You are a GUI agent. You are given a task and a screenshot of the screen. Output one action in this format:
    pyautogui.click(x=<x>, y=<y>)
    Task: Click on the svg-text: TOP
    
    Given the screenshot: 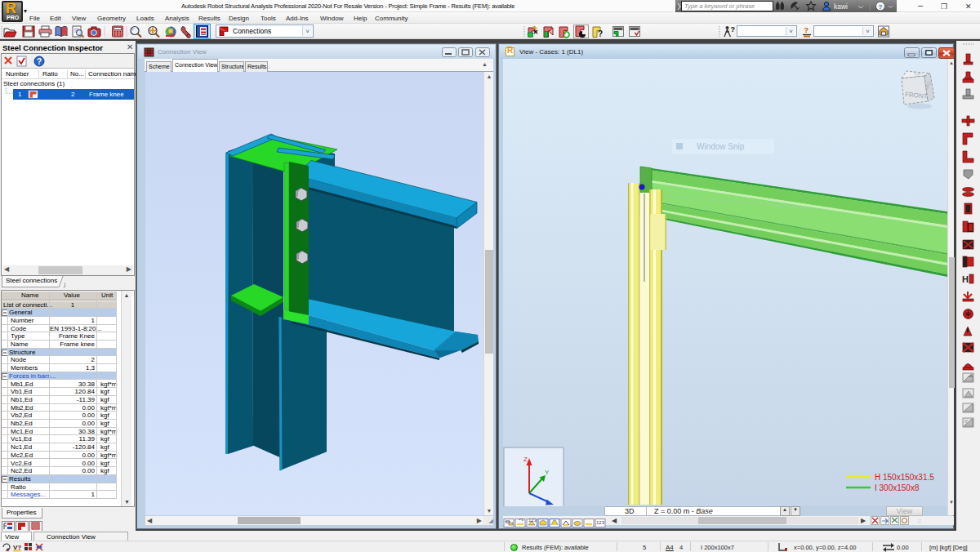 What is the action you would take?
    pyautogui.click(x=918, y=73)
    